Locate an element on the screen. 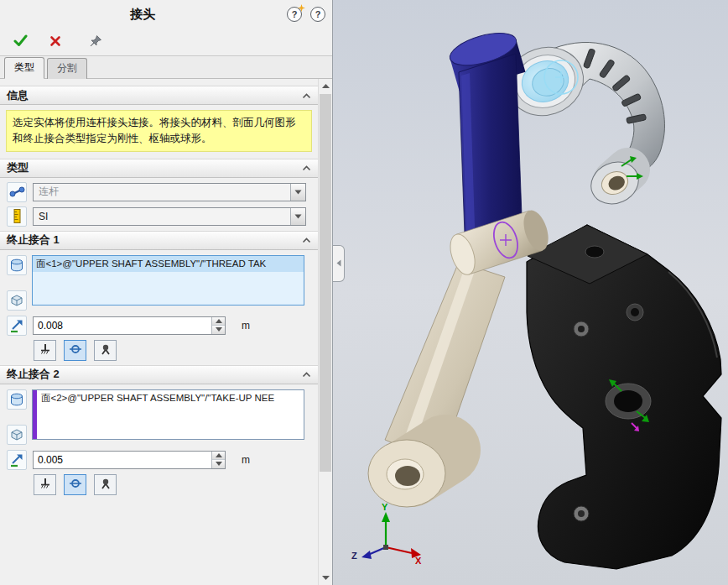 The height and width of the screenshot is (585, 728). units-icon is located at coordinates (17, 217).